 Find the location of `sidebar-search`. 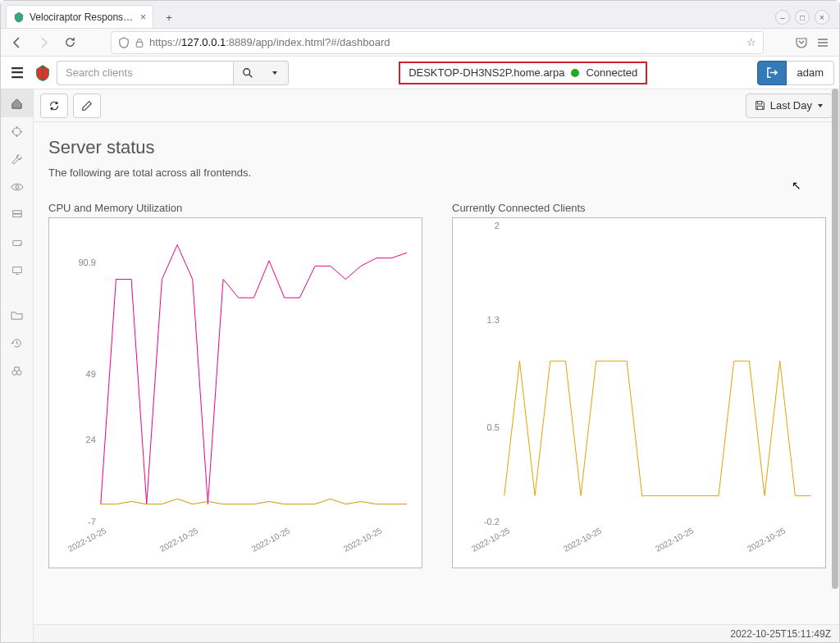

sidebar-search is located at coordinates (16, 371).